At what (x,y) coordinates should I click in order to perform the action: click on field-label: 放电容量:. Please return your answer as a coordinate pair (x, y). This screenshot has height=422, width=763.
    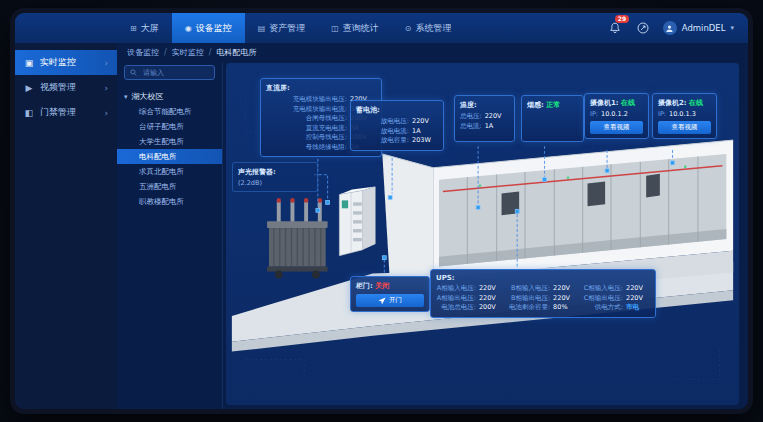
    Looking at the image, I should click on (382, 141).